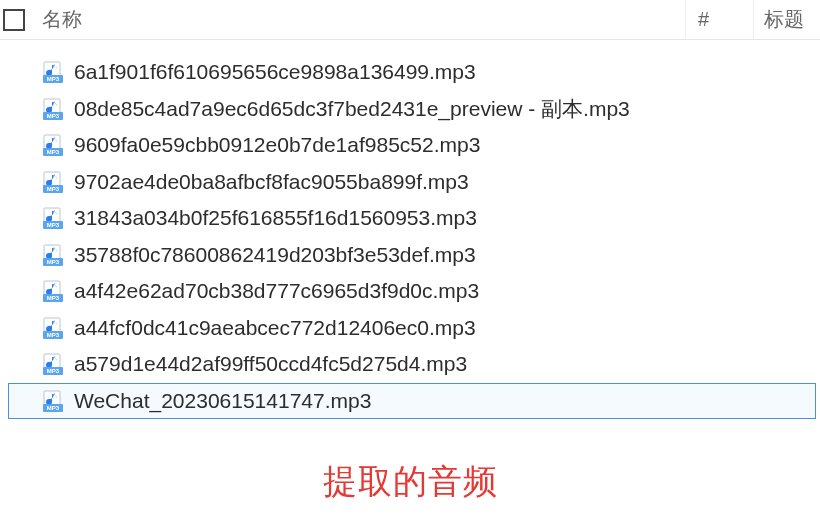  What do you see at coordinates (410, 364) in the screenshot?
I see `file-row: MP3 a579d1e44d2af99ff50ccd4fc5d275d4.mp3` at bounding box center [410, 364].